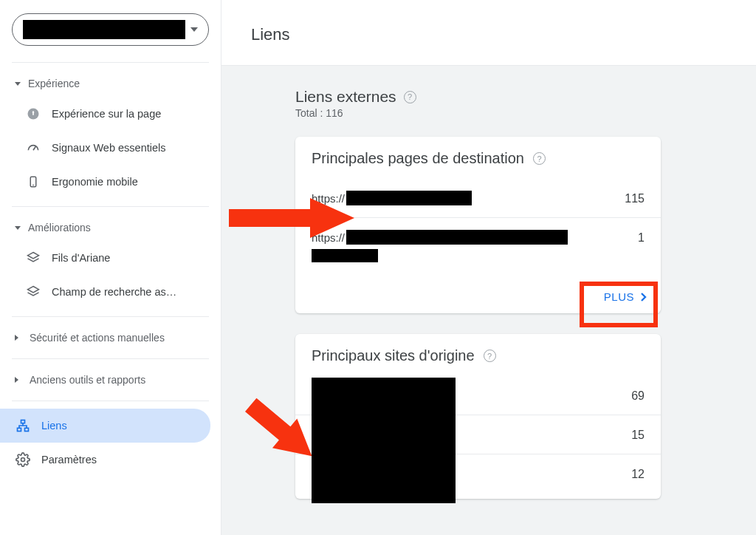 The height and width of the screenshot is (535, 756). I want to click on nav-item-sitelinks-searchbox: Champ de recherche as…, so click(105, 292).